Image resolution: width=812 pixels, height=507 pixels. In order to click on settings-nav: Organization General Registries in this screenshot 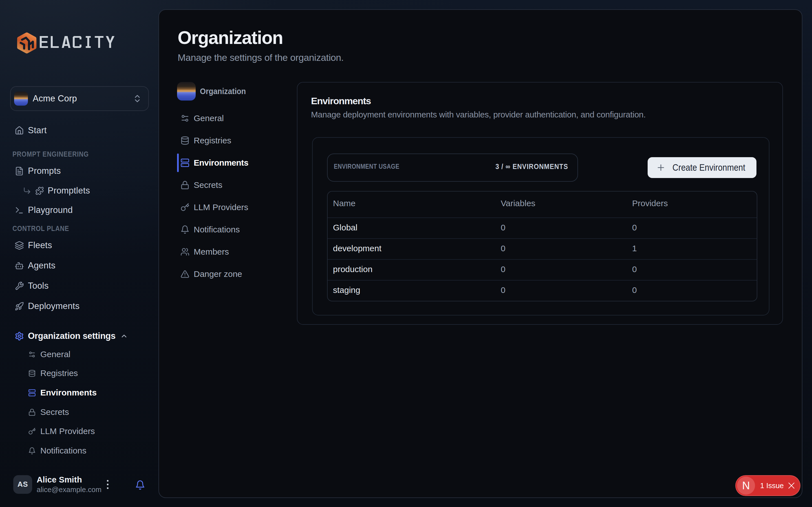, I will do `click(237, 184)`.